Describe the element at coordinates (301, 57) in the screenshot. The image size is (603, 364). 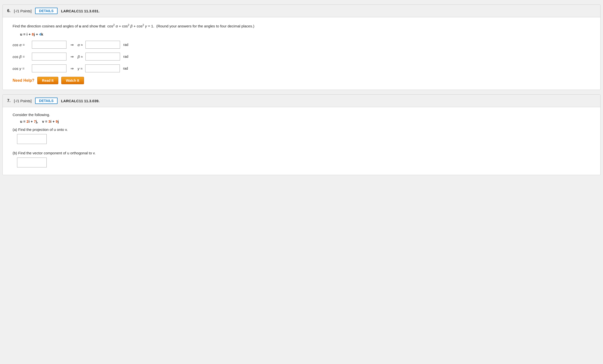
I see `cos-beta-row: cos β = ⇒ β ≈ rad` at that location.